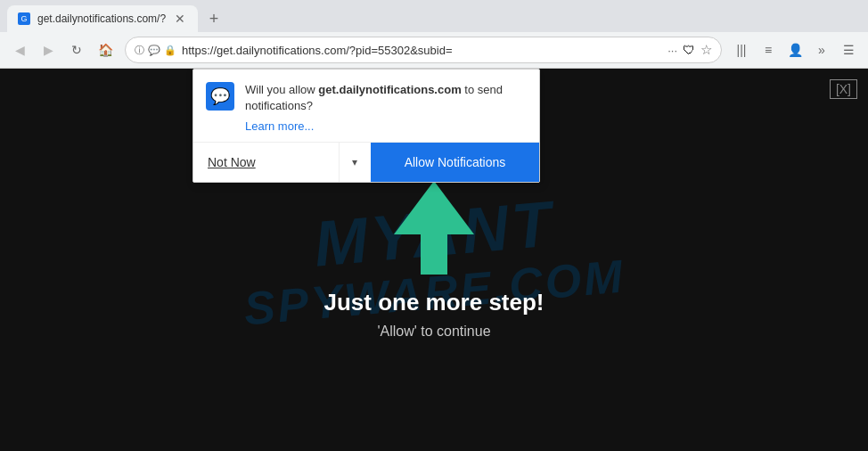  Describe the element at coordinates (434, 228) in the screenshot. I see `arrow-icon` at that location.